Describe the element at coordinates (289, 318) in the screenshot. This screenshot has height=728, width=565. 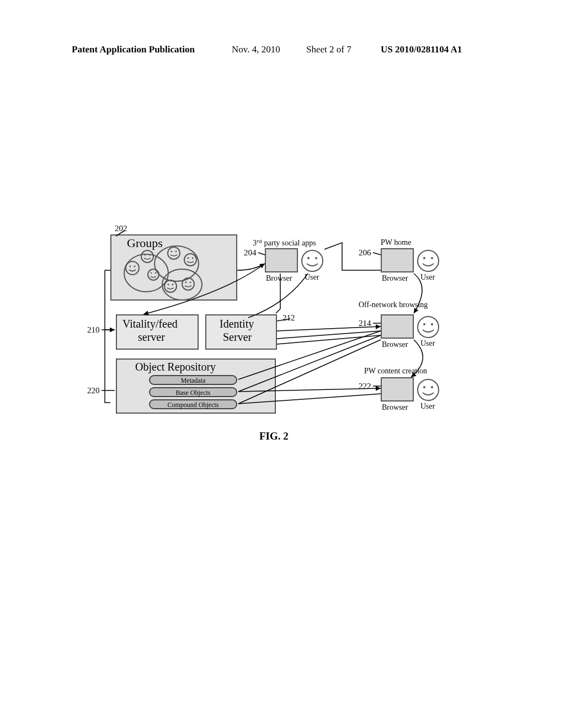
I see `ref-212: 212` at that location.